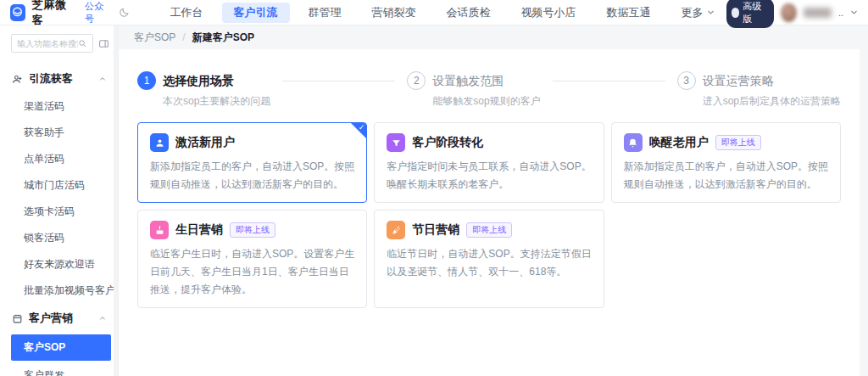 The width and height of the screenshot is (868, 376). I want to click on sidebar-item-acquisition-assistant: 获客助手, so click(59, 132).